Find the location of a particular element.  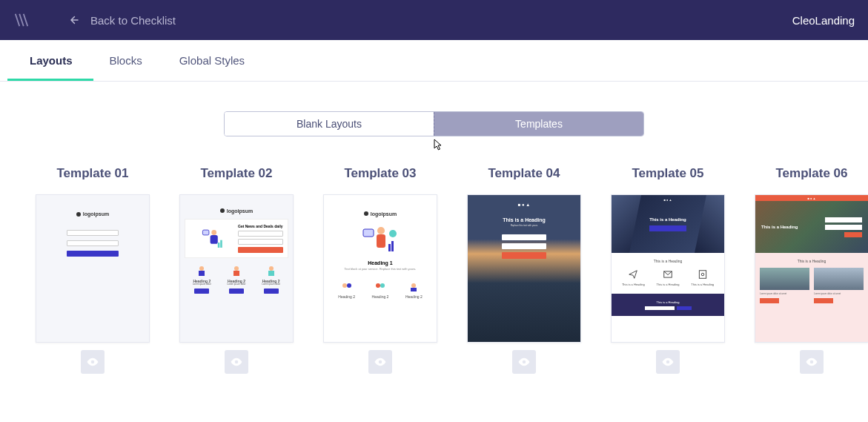

template-card: Template 05 ■ ● ▲ This is a Heading This… is located at coordinates (668, 270).